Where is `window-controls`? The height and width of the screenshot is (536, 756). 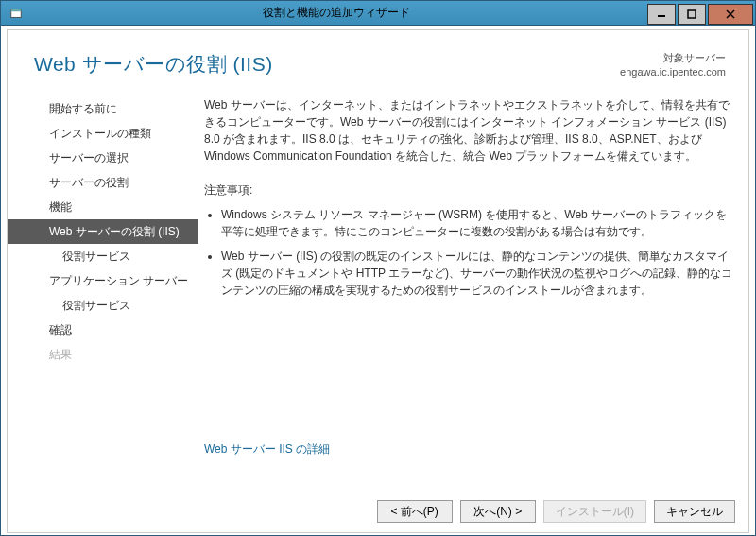 window-controls is located at coordinates (701, 13).